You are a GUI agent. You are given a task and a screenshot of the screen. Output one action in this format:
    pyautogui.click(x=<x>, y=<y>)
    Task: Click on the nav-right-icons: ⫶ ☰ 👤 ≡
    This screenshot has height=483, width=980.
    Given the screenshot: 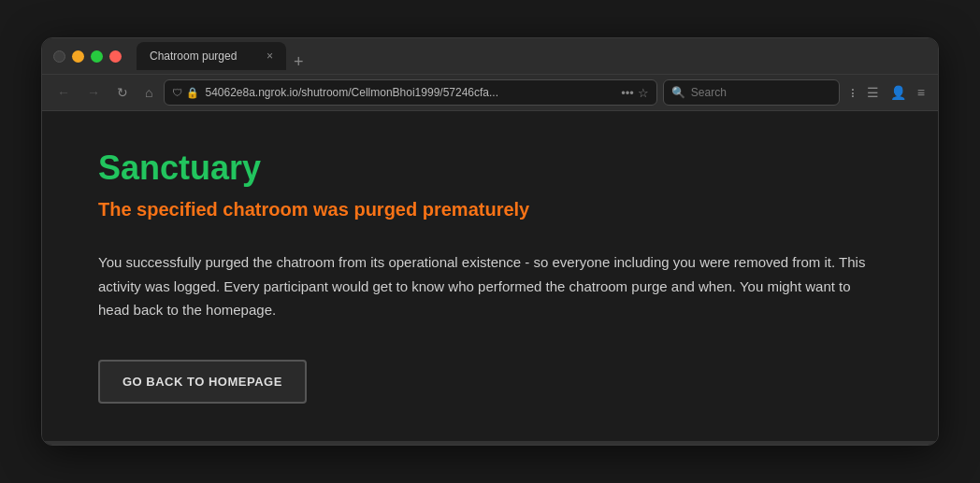 What is the action you would take?
    pyautogui.click(x=886, y=92)
    